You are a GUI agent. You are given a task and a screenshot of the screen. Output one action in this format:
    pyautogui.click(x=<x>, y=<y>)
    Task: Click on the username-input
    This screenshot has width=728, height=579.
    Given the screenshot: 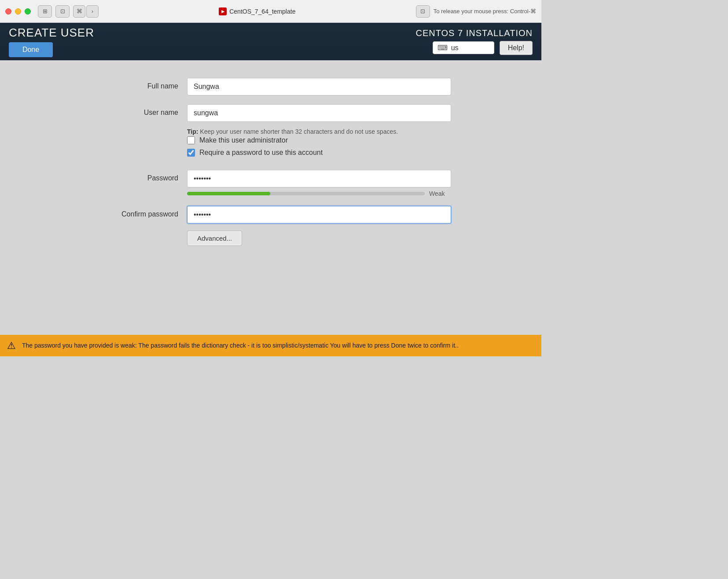 What is the action you would take?
    pyautogui.click(x=319, y=113)
    